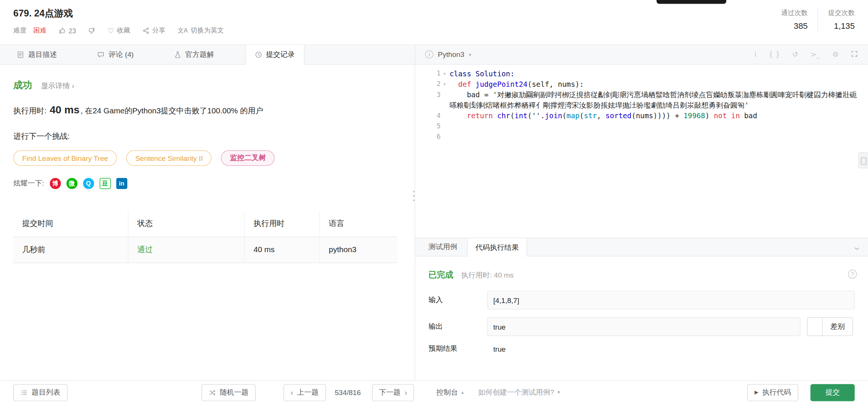  Describe the element at coordinates (642, 105) in the screenshot. I see `code-lines: 1▾class Solution:2▾ def judgePoint24(sel…` at that location.